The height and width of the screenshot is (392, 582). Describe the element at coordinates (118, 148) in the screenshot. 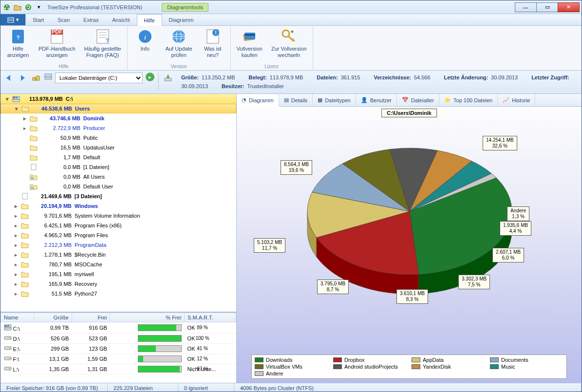

I see `tree-row: 16,5 MBUpdatusUser` at that location.